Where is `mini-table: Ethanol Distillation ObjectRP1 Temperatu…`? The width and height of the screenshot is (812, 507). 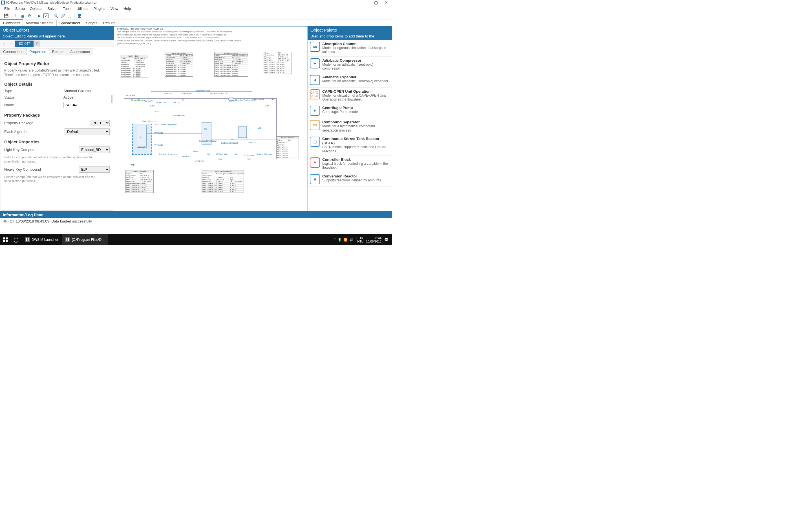
mini-table: Ethanol Distillation ObjectRP1 Temperatu… is located at coordinates (140, 181).